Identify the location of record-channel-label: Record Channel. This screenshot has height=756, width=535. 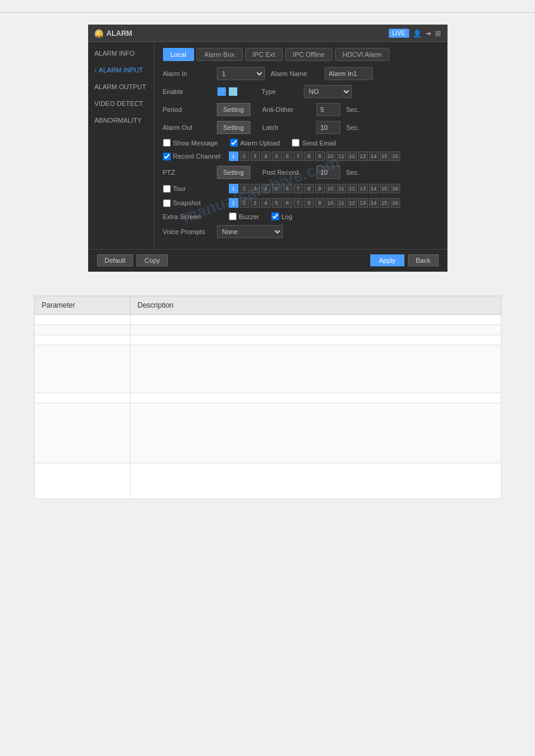
(193, 157).